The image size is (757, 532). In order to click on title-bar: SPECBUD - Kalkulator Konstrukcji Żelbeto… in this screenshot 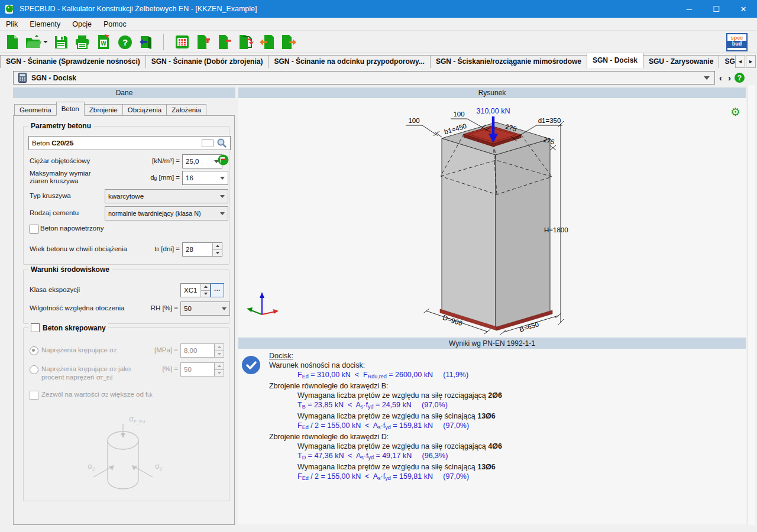, I will do `click(378, 9)`.